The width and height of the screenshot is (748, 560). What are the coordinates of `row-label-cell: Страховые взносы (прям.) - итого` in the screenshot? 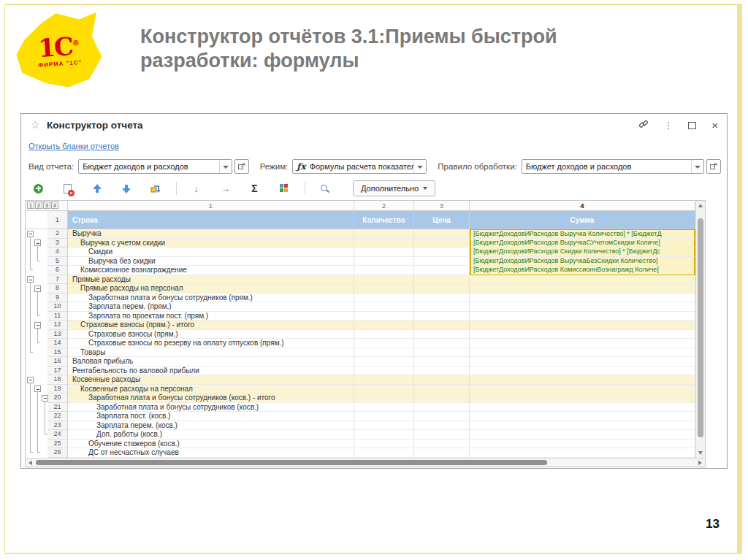 It's located at (211, 326).